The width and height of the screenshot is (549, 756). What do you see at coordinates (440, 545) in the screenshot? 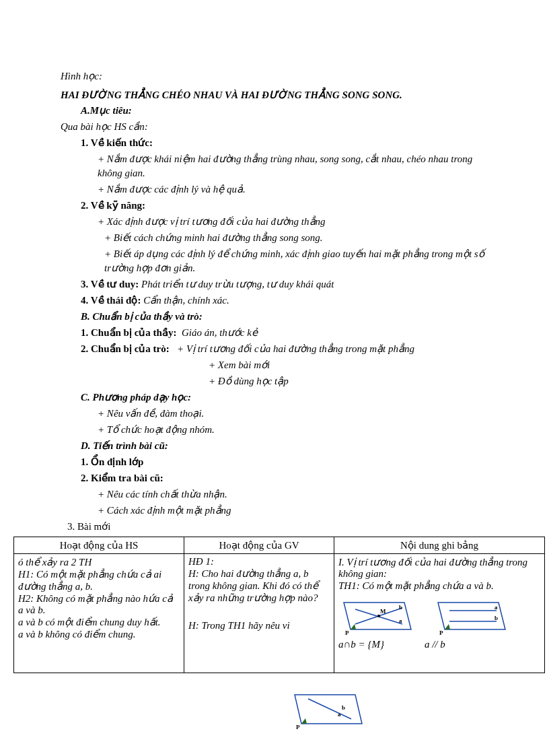
I see `th-board: Nội dung ghi bảng` at bounding box center [440, 545].